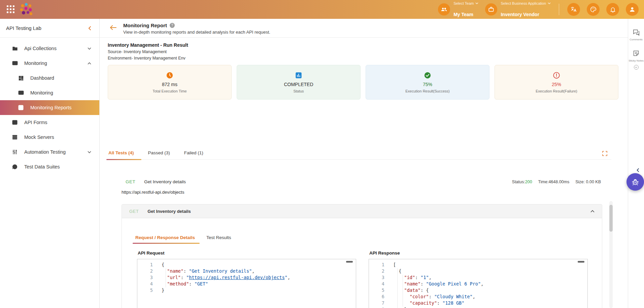  Describe the element at coordinates (45, 152) in the screenshot. I see `sidebar-item-label: Automation Testing` at that location.